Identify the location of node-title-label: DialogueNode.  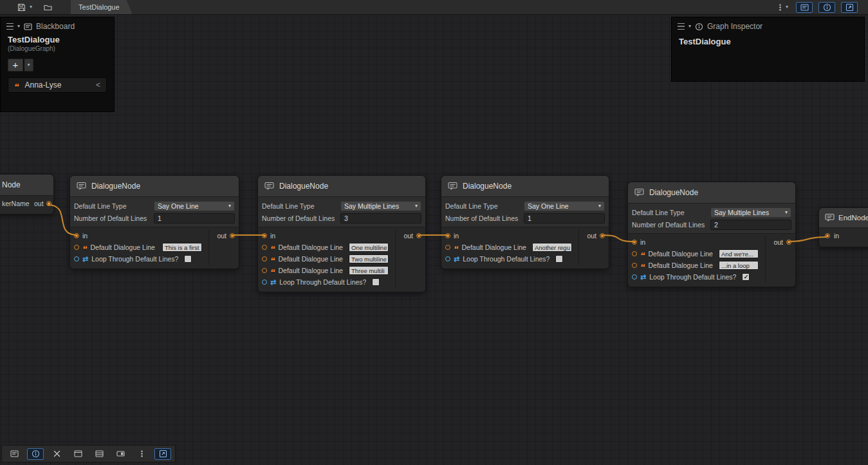
(674, 193).